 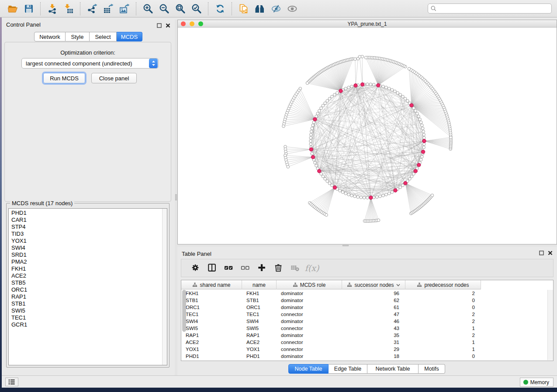 What do you see at coordinates (85, 297) in the screenshot?
I see `mcds-result-item: RAP1` at bounding box center [85, 297].